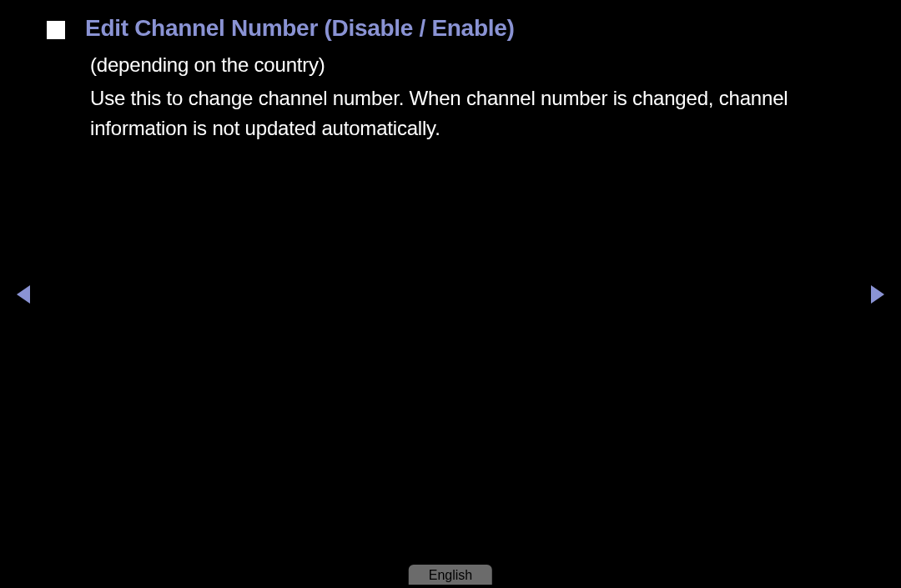 The width and height of the screenshot is (901, 588). What do you see at coordinates (472, 65) in the screenshot?
I see `subtitle-text: (depending on the country)` at bounding box center [472, 65].